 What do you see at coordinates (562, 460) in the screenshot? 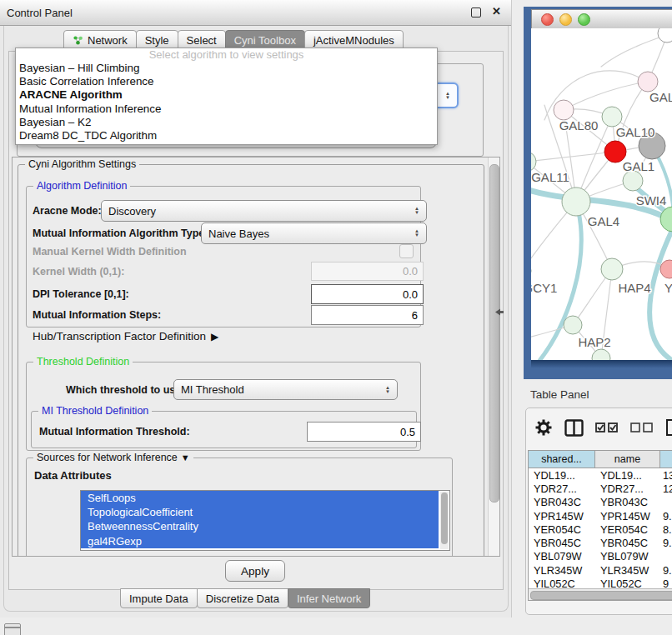
I see `column-header: shared...` at bounding box center [562, 460].